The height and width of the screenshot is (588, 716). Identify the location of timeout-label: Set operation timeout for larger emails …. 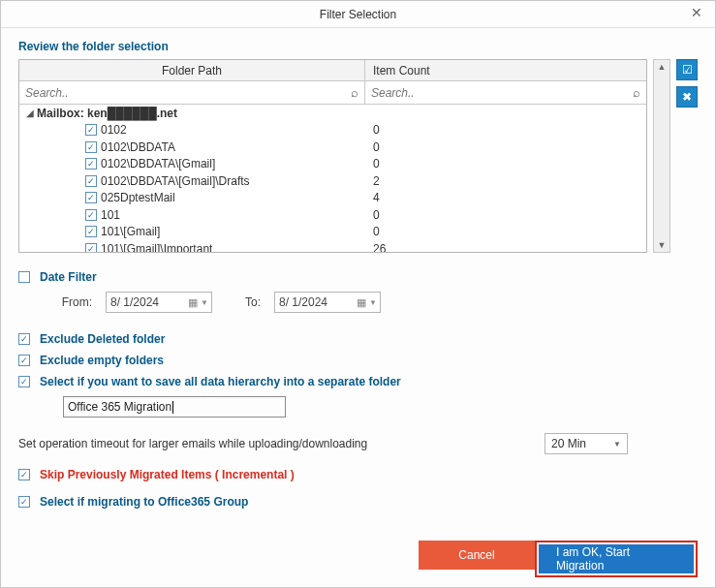
(193, 444).